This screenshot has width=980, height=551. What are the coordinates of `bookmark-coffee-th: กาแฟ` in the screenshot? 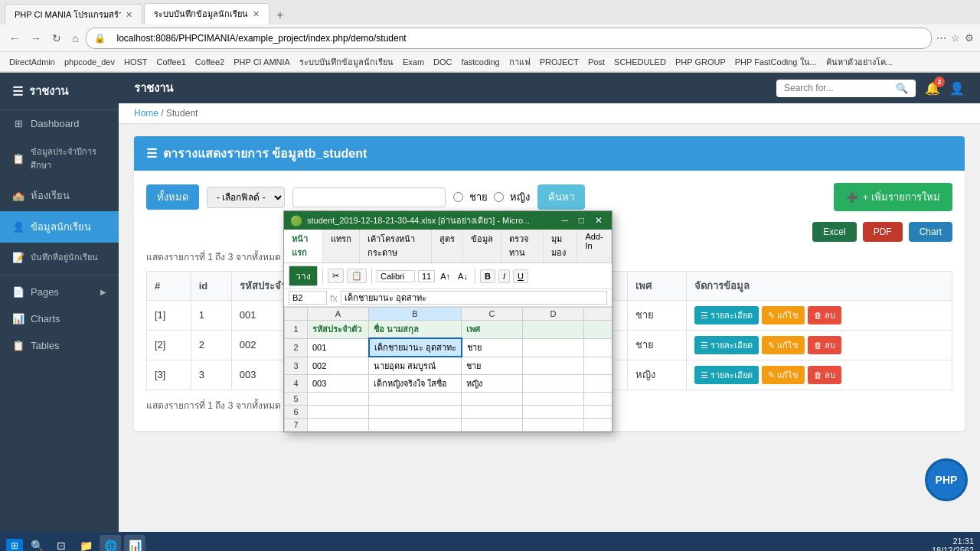 It's located at (520, 62).